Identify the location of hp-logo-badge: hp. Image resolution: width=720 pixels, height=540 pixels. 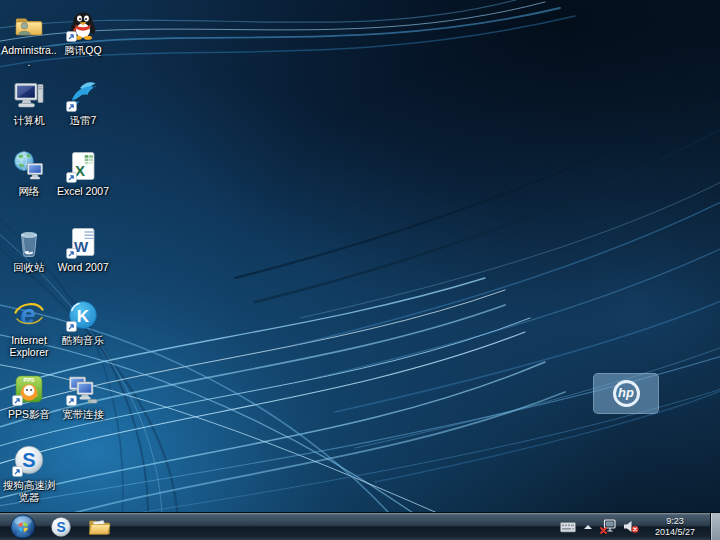
(626, 394).